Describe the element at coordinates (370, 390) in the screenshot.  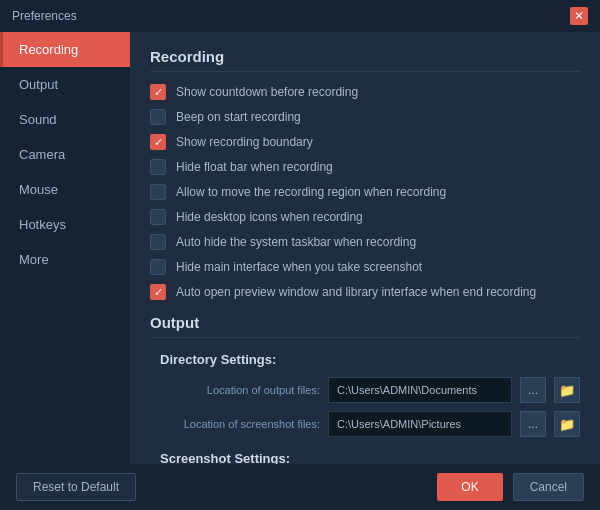
I see `output-field-row: Location of output files: ... 📁` at that location.